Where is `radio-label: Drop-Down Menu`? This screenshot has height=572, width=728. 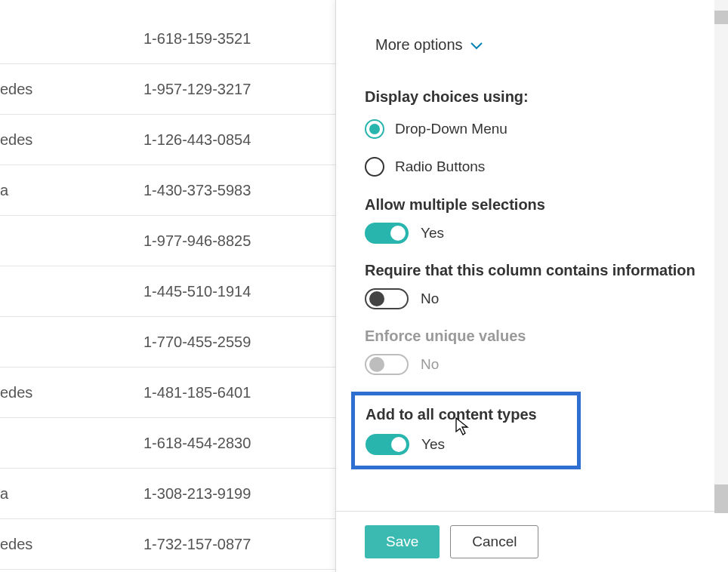 radio-label: Drop-Down Menu is located at coordinates (452, 129).